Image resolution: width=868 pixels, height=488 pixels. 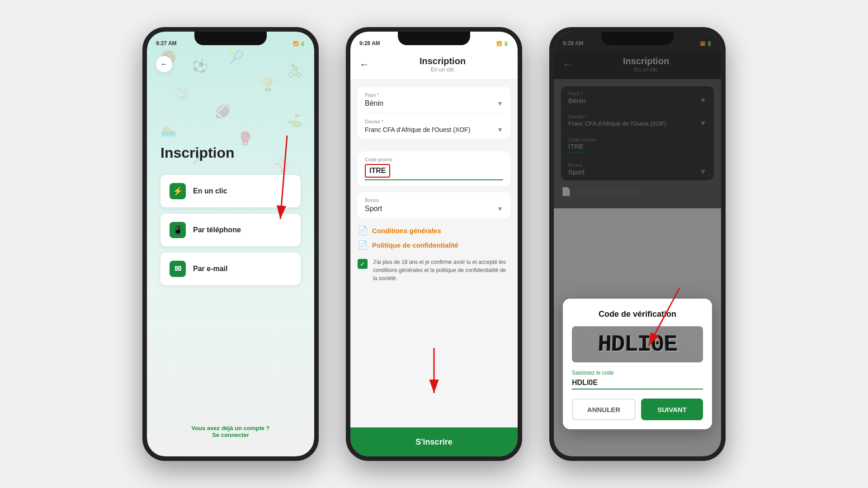 I want to click on phone-notch, so click(x=231, y=38).